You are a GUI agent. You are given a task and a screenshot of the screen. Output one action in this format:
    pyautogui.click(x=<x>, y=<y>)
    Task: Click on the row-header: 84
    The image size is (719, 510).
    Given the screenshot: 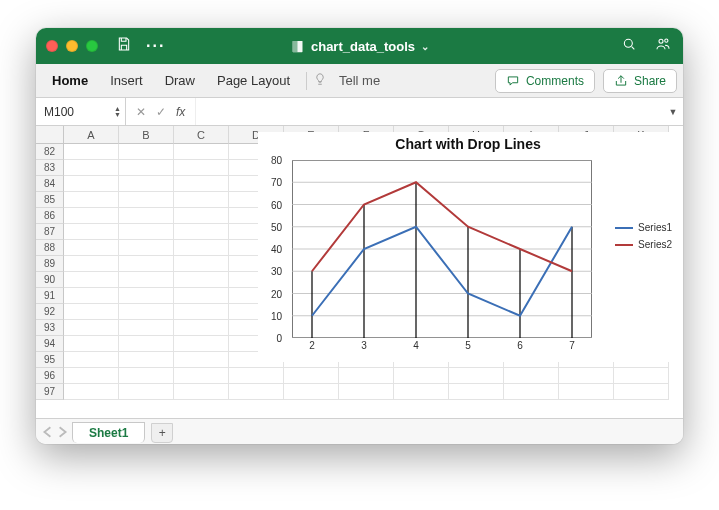 What is the action you would take?
    pyautogui.click(x=50, y=184)
    